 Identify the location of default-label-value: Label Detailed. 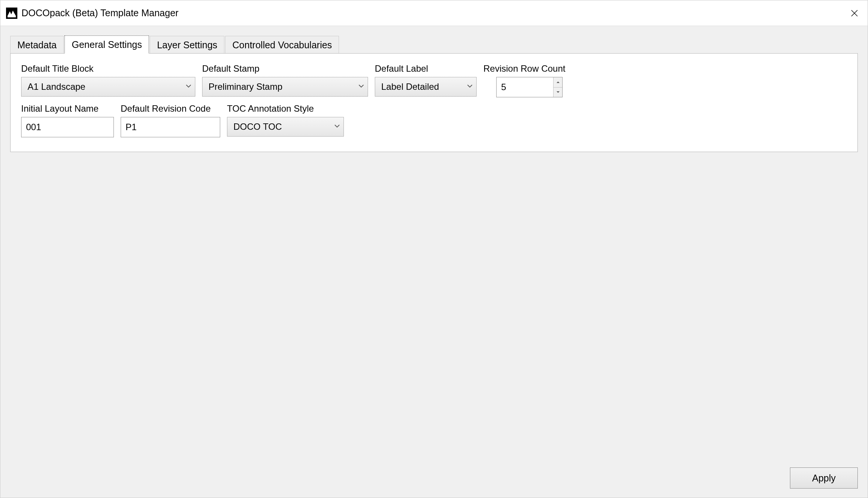
(410, 87).